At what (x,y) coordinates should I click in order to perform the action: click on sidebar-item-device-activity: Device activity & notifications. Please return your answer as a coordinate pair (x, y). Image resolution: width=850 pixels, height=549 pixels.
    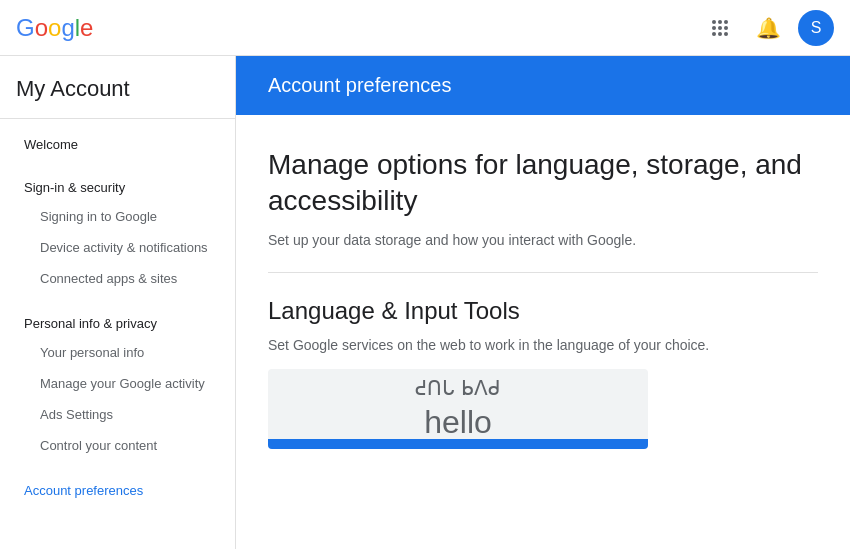
    Looking at the image, I should click on (118, 248).